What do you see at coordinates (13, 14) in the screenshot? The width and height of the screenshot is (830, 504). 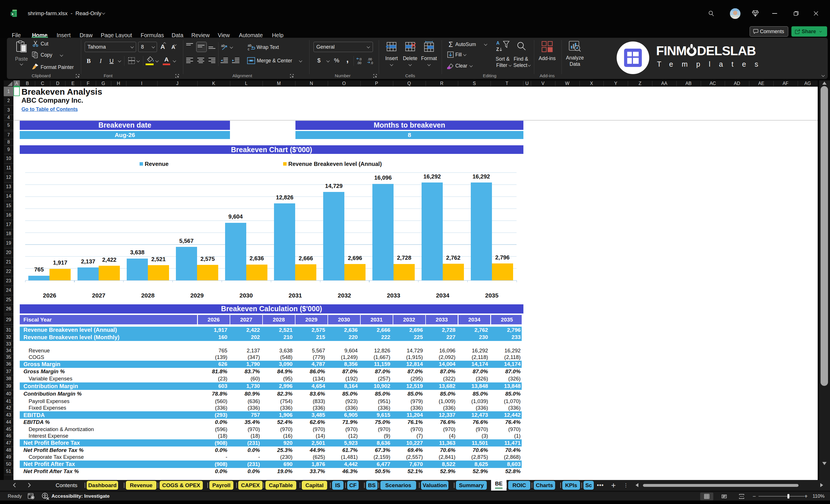 I see `svg-text: x` at bounding box center [13, 14].